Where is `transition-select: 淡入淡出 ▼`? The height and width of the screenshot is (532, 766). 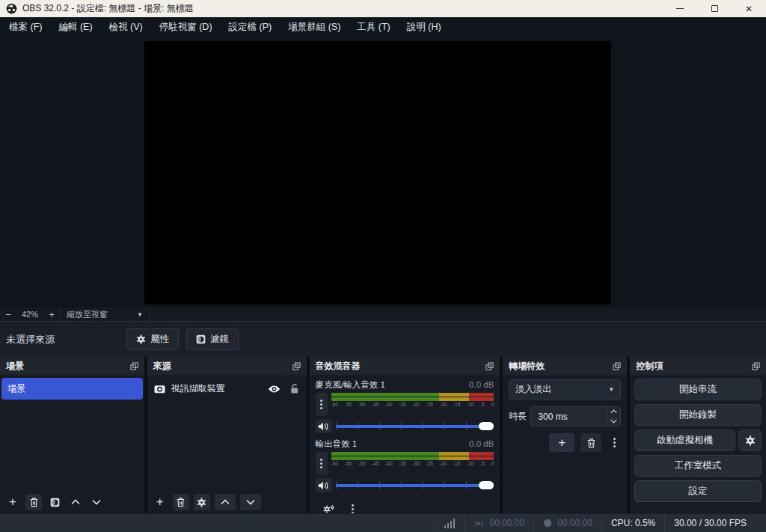 transition-select: 淡入淡出 ▼ is located at coordinates (565, 389).